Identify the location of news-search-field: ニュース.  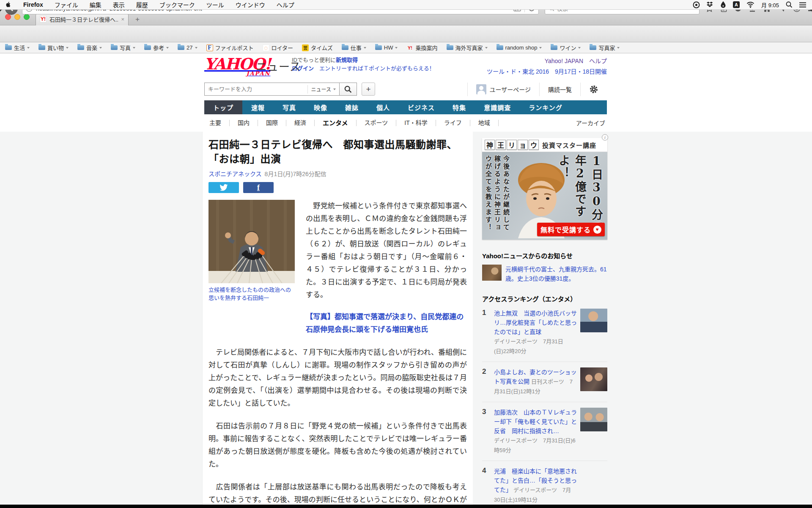
(272, 89).